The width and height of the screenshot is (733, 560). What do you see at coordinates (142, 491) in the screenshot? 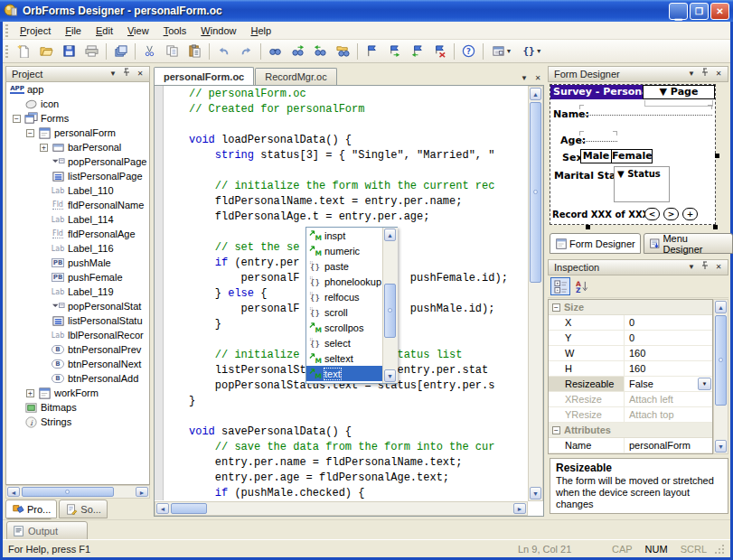
I see `project-scroll-right-icon: ►` at bounding box center [142, 491].